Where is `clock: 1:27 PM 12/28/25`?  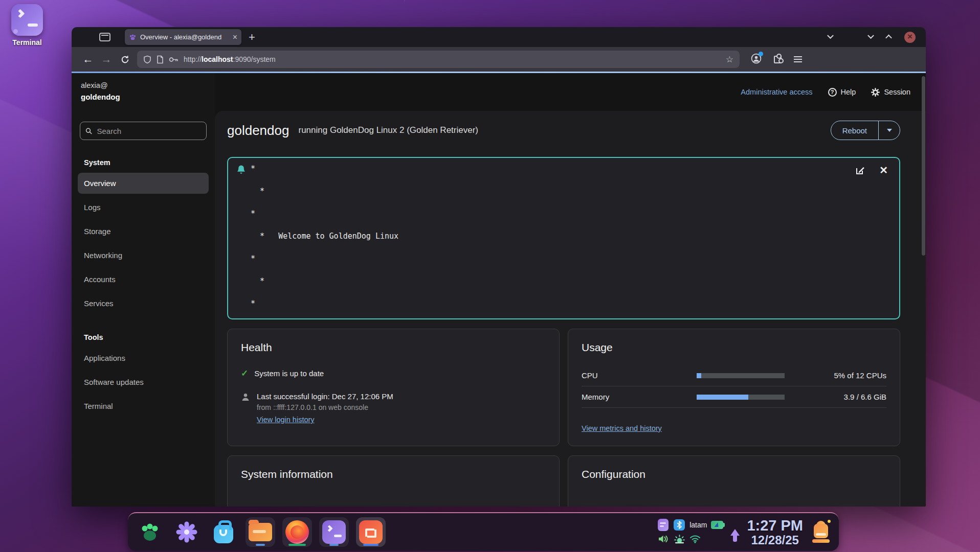 clock: 1:27 PM 12/28/25 is located at coordinates (775, 532).